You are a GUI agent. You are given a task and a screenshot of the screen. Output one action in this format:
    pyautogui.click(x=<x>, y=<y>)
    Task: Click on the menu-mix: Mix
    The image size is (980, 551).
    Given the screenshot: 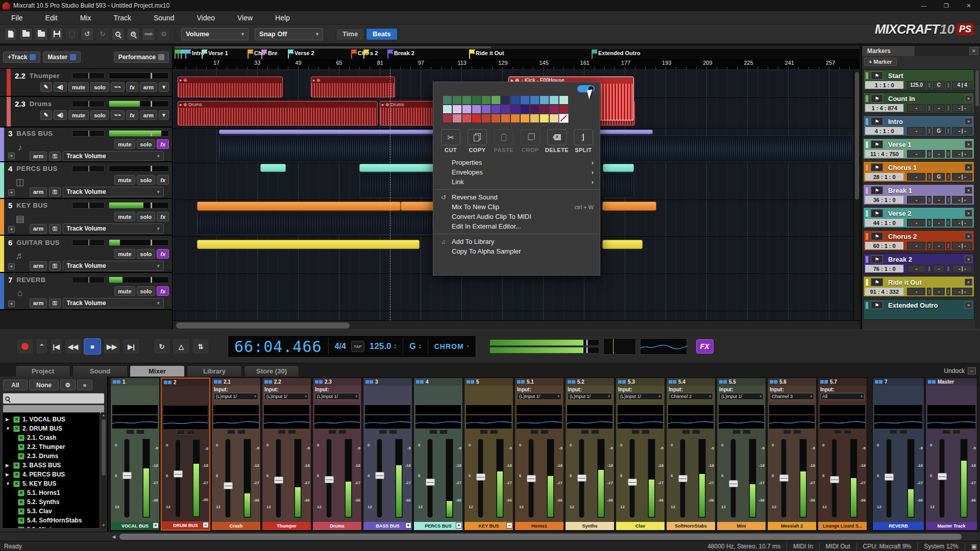 What is the action you would take?
    pyautogui.click(x=86, y=18)
    